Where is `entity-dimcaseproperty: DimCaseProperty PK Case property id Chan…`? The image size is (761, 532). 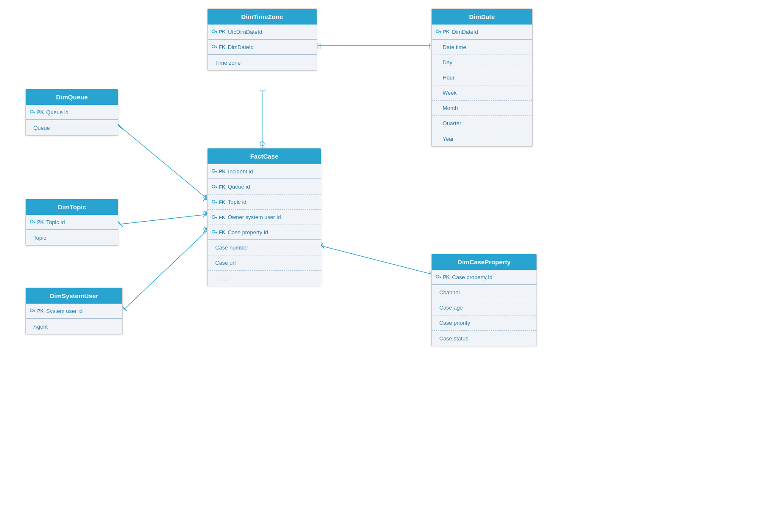 entity-dimcaseproperty: DimCaseProperty PK Case property id Chan… is located at coordinates (484, 300).